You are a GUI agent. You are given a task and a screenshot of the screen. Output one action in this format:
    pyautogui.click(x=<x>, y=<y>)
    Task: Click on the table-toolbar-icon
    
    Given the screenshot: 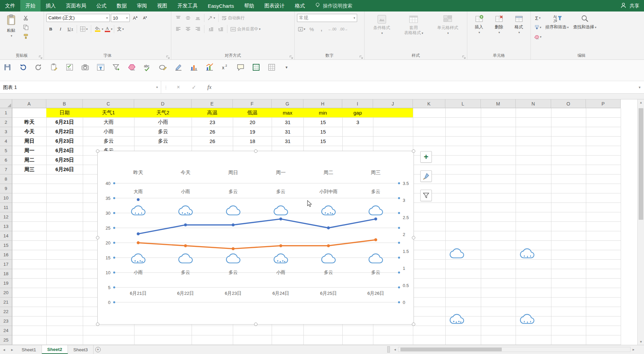 What is the action you would take?
    pyautogui.click(x=272, y=67)
    